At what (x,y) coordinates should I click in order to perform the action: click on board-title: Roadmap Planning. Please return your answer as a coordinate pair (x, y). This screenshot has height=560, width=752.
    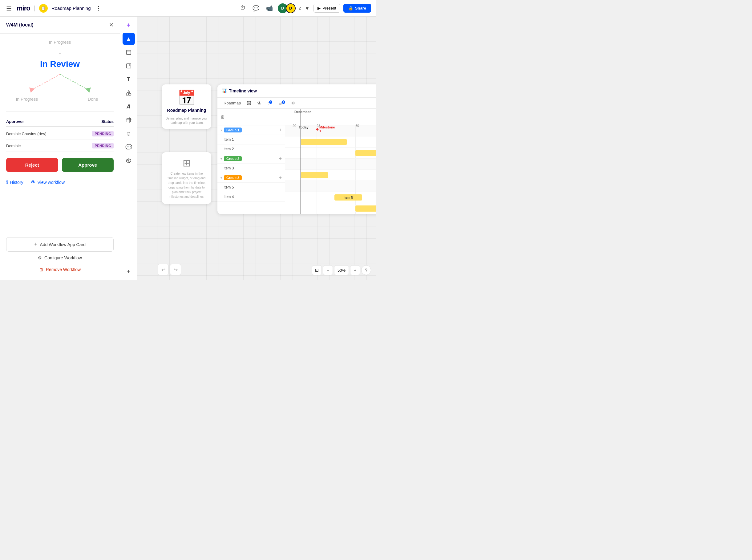
    Looking at the image, I should click on (71, 8).